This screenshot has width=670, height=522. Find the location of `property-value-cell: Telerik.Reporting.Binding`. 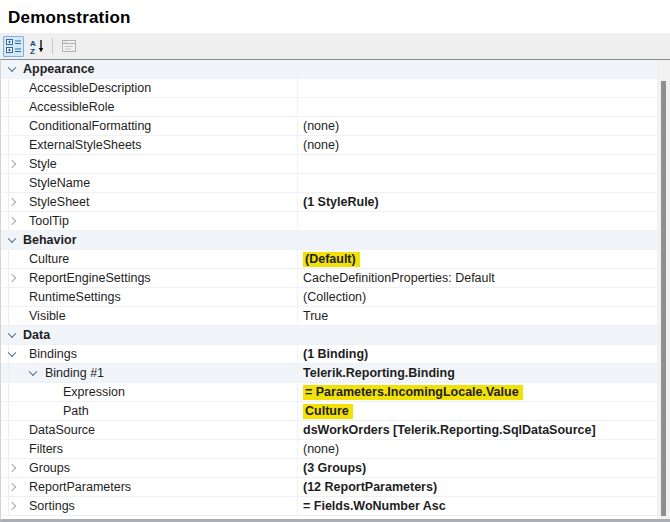

property-value-cell: Telerik.Reporting.Binding is located at coordinates (478, 373).